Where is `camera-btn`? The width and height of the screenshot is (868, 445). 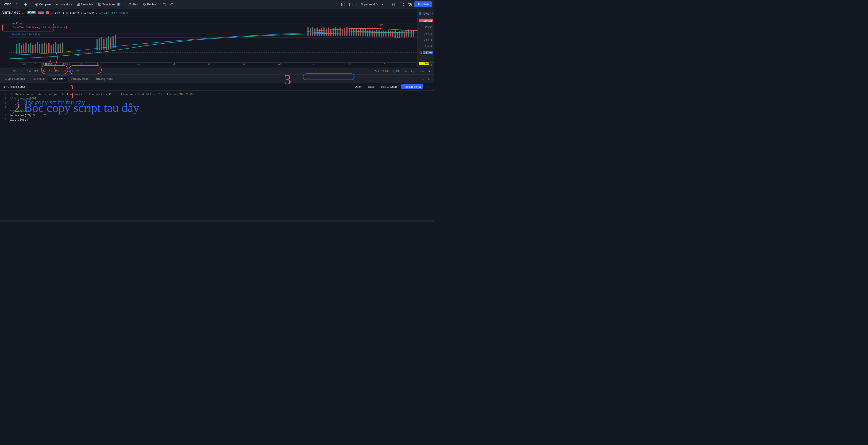 camera-btn is located at coordinates (410, 5).